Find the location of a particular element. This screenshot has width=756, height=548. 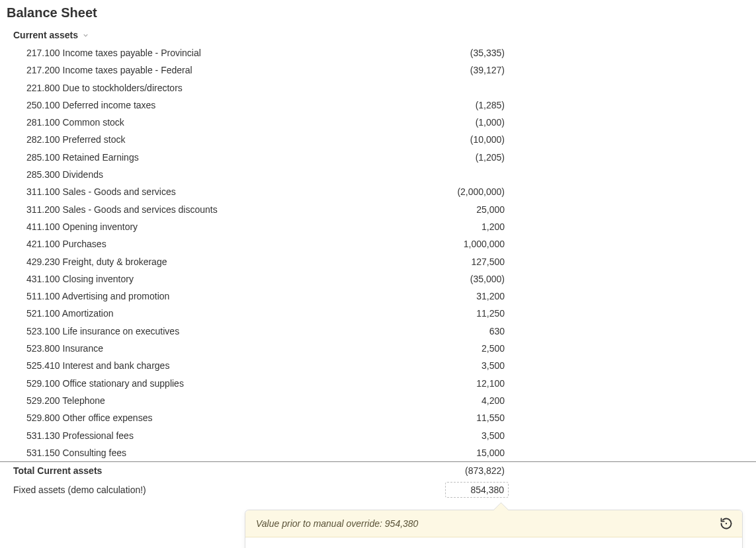

chevron-down-icon is located at coordinates (86, 36).